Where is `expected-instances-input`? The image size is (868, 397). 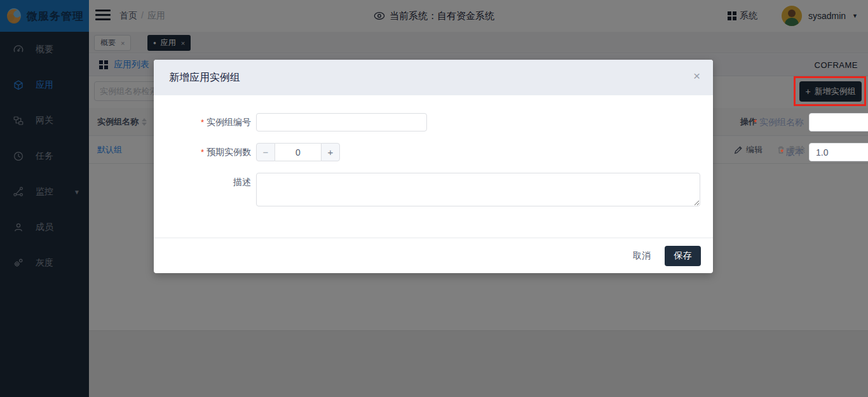 expected-instances-input is located at coordinates (298, 152).